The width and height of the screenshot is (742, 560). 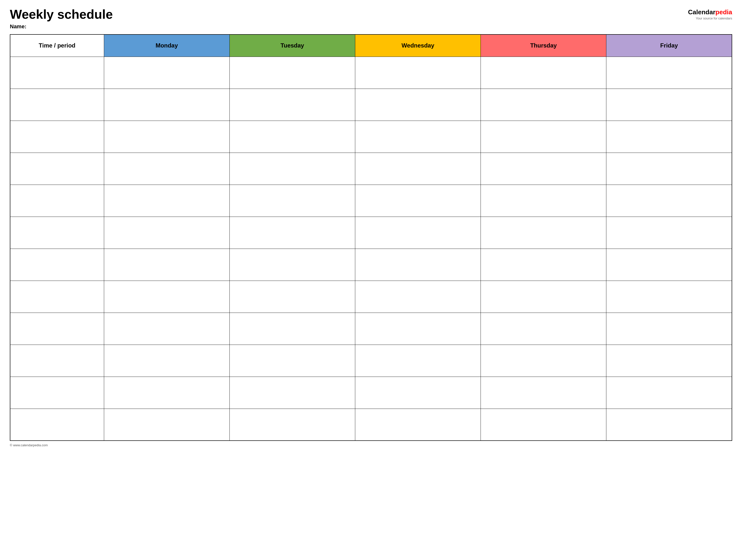 I want to click on cell-row4-col5, so click(x=669, y=201).